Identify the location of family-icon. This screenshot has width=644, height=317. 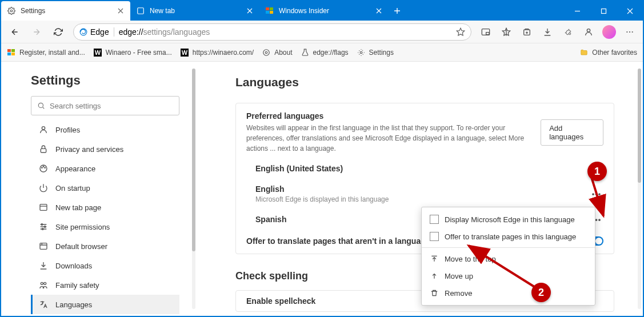
(43, 285).